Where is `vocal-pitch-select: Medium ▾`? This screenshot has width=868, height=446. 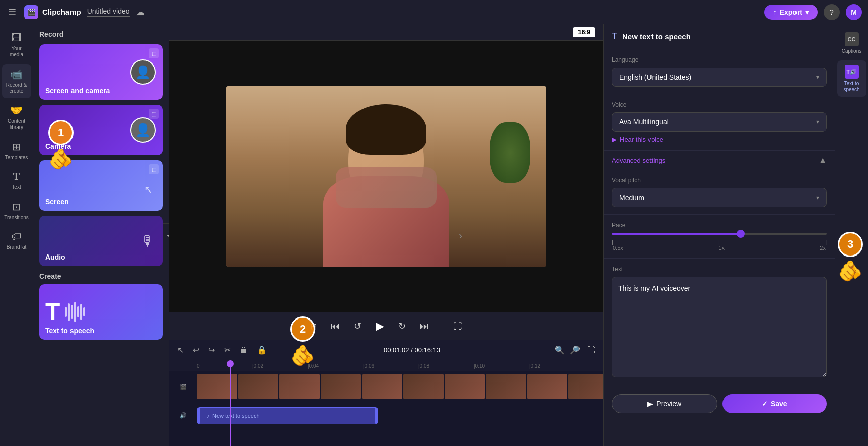 vocal-pitch-select: Medium ▾ is located at coordinates (719, 198).